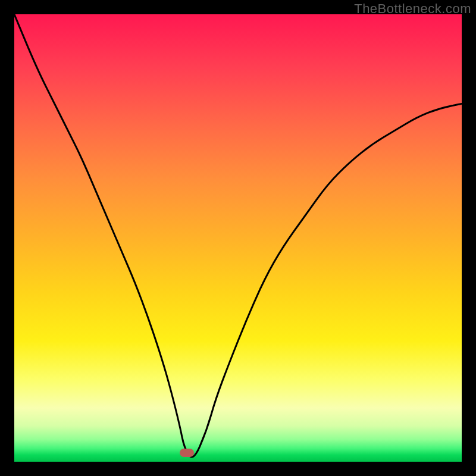 The height and width of the screenshot is (476, 476). Describe the element at coordinates (187, 453) in the screenshot. I see `optimal-marker` at that location.